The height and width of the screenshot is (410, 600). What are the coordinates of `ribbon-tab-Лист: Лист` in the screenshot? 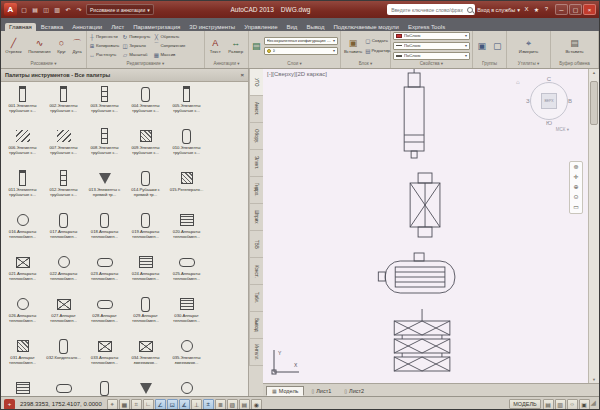 It's located at (118, 27).